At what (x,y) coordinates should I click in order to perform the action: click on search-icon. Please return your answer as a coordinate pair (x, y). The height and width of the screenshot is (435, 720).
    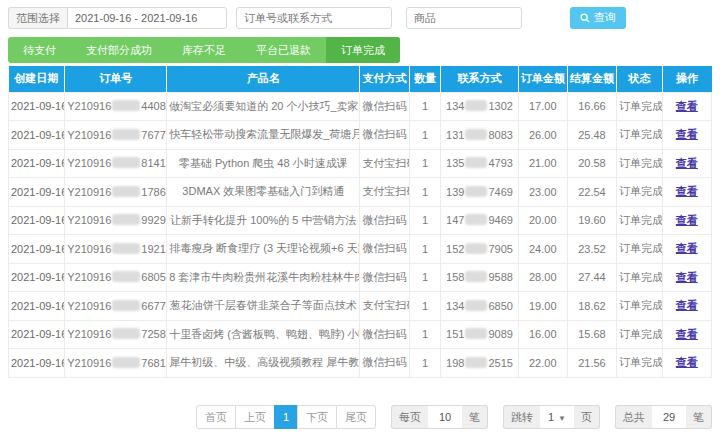
    Looking at the image, I should click on (585, 18).